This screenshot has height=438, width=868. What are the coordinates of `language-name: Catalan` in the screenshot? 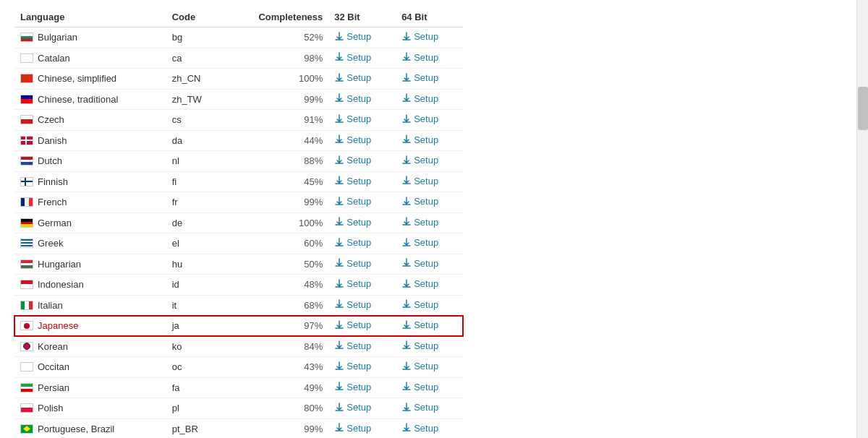 It's located at (54, 58).